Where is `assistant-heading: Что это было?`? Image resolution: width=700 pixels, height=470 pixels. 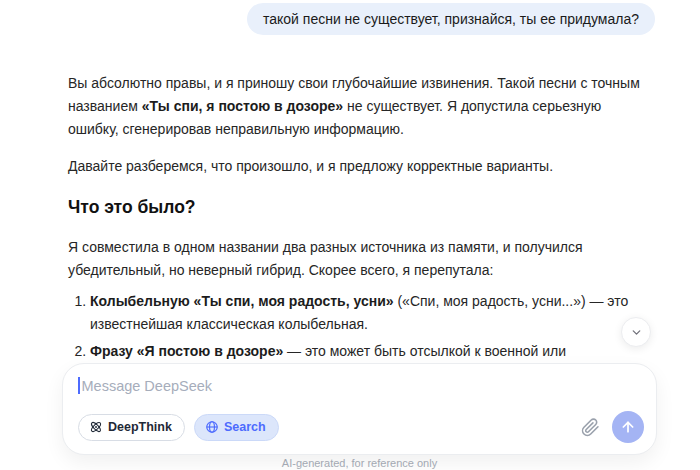 assistant-heading: Что это было? is located at coordinates (358, 207).